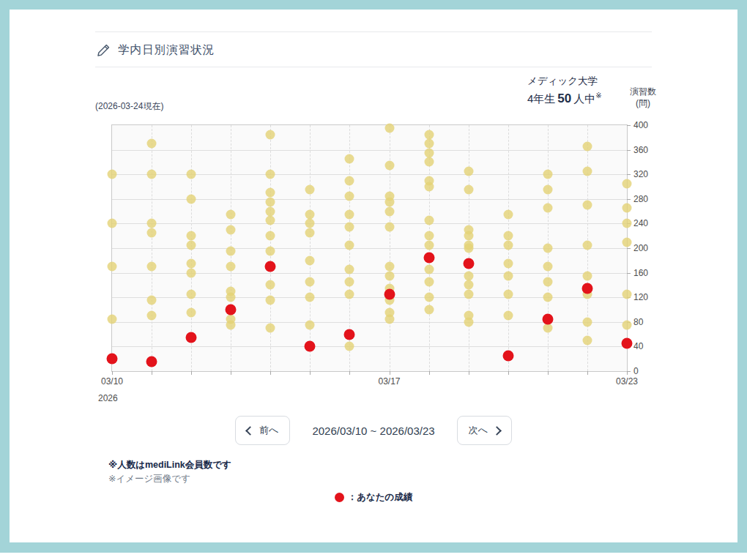 The height and width of the screenshot is (560, 747). Describe the element at coordinates (485, 430) in the screenshot. I see `next-button: 次へ` at that location.